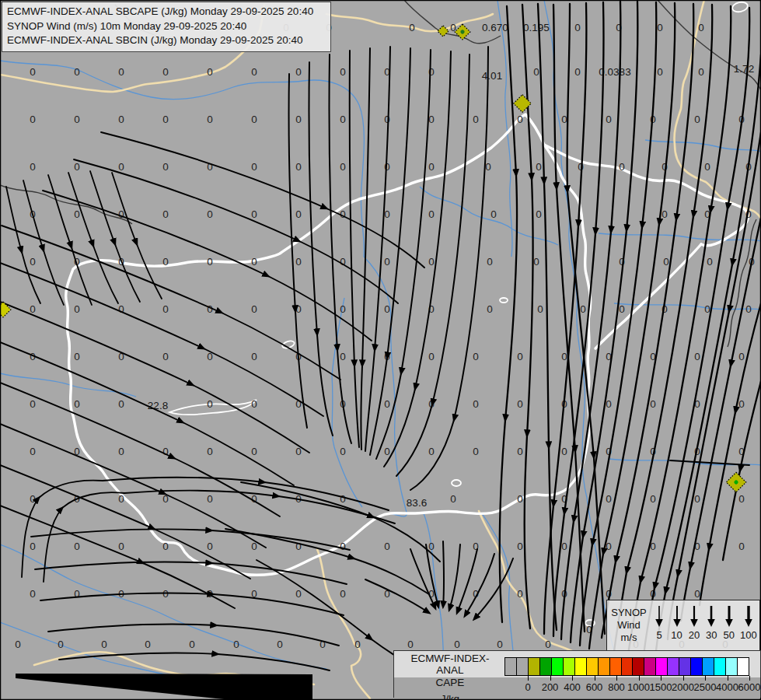 The image size is (761, 700). Describe the element at coordinates (627, 667) in the screenshot. I see `cape-colorbar` at that location.